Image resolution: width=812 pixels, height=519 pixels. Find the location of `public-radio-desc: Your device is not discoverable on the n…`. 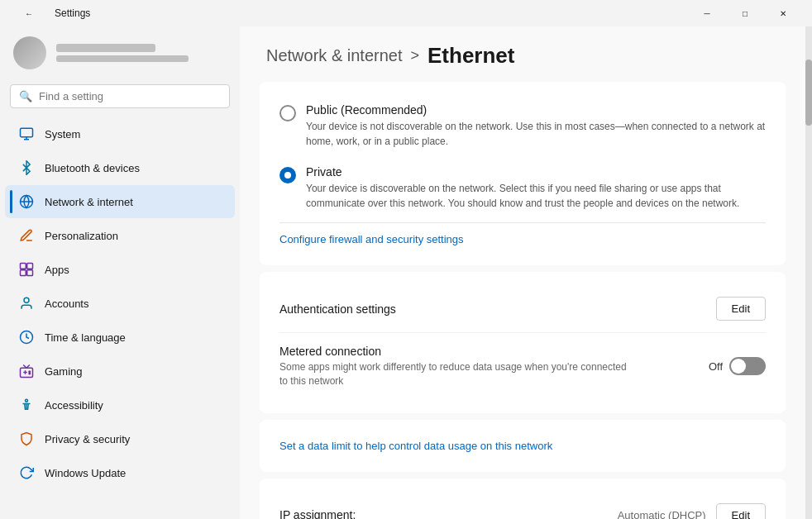

public-radio-desc: Your device is not discoverable on the n… is located at coordinates (536, 134).